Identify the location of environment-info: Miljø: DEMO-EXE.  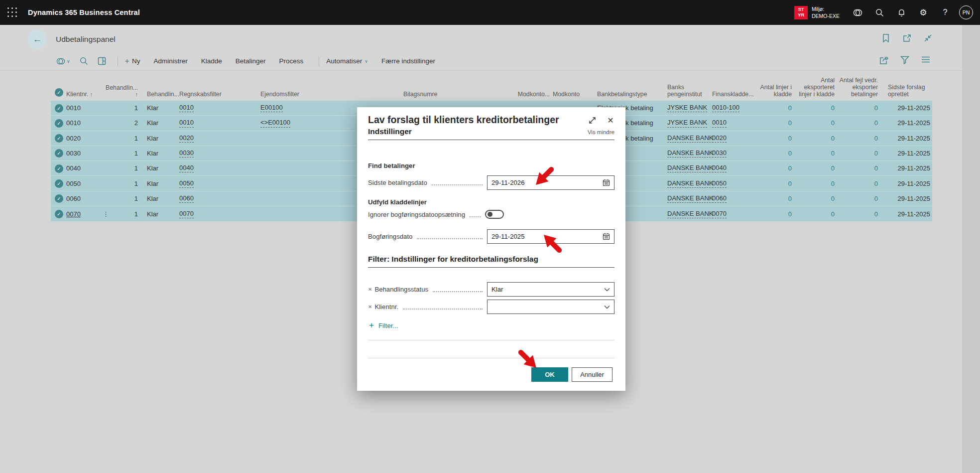
(826, 12).